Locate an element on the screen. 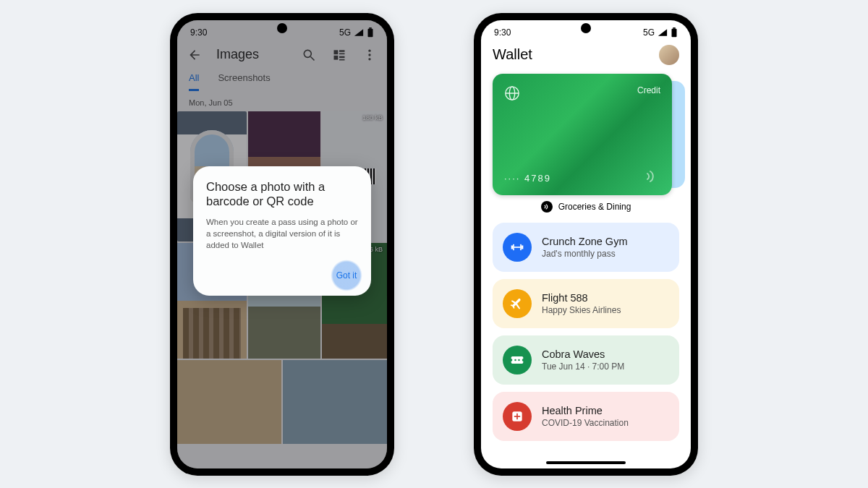 This screenshot has width=868, height=488. pass-item-event: Cobra Waves Tue Jun 14 · 7:00 PM is located at coordinates (586, 360).